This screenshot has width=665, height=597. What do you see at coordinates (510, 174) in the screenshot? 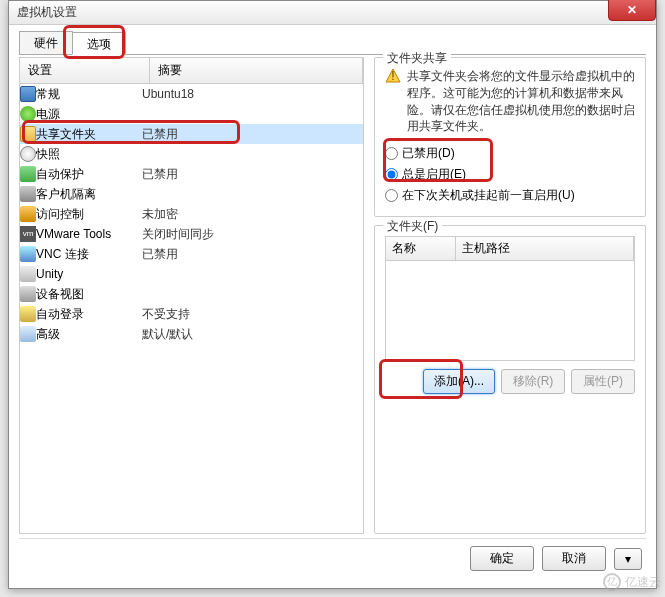
I see `radio-always: 总是启用(E)` at bounding box center [510, 174].